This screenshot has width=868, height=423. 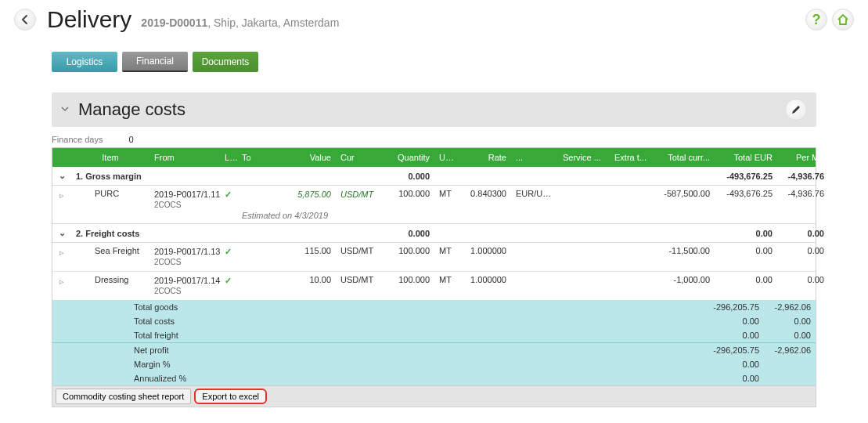 I want to click on summary-total-costs: Total costs 0.00 0.00, so click(x=434, y=321).